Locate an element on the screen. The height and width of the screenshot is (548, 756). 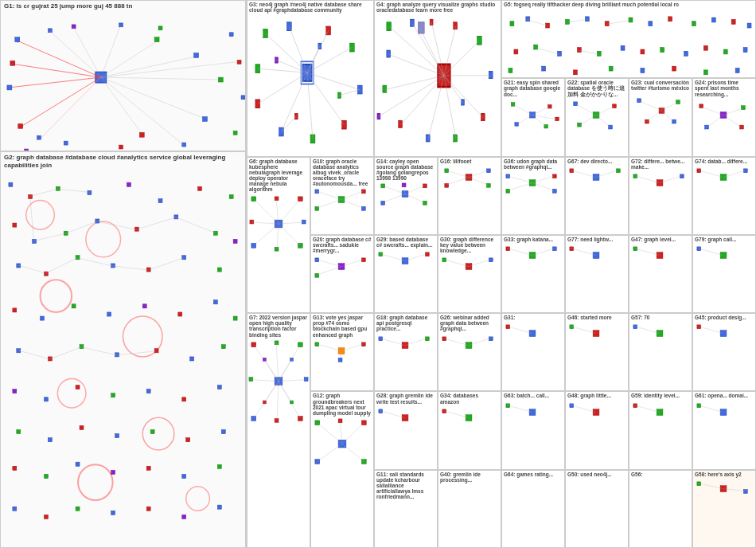
g14-content is located at coordinates (406, 196).